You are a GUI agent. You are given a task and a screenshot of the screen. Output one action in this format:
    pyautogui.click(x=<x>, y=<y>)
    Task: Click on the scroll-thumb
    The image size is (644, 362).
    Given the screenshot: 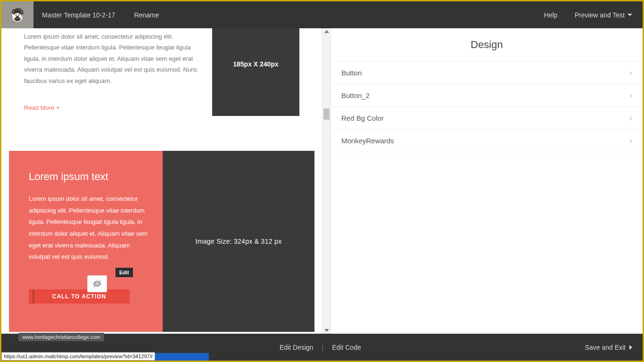 What is the action you would take?
    pyautogui.click(x=326, y=114)
    